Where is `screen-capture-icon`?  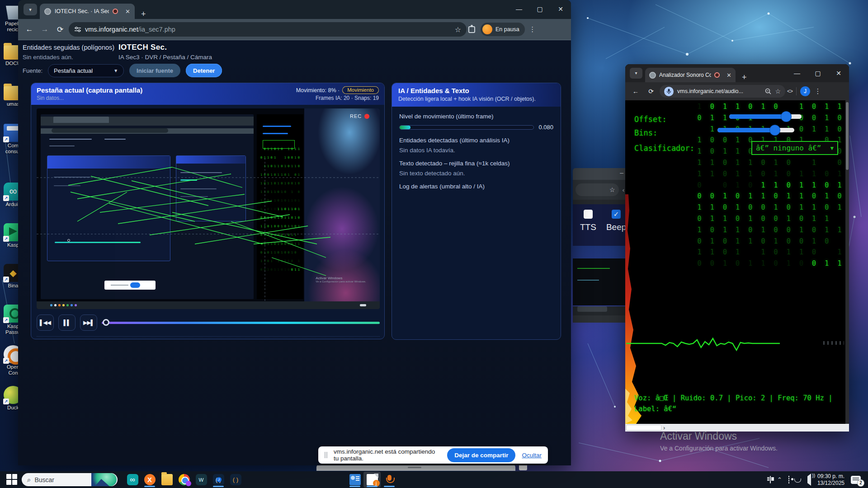
screen-capture-icon is located at coordinates (789, 480).